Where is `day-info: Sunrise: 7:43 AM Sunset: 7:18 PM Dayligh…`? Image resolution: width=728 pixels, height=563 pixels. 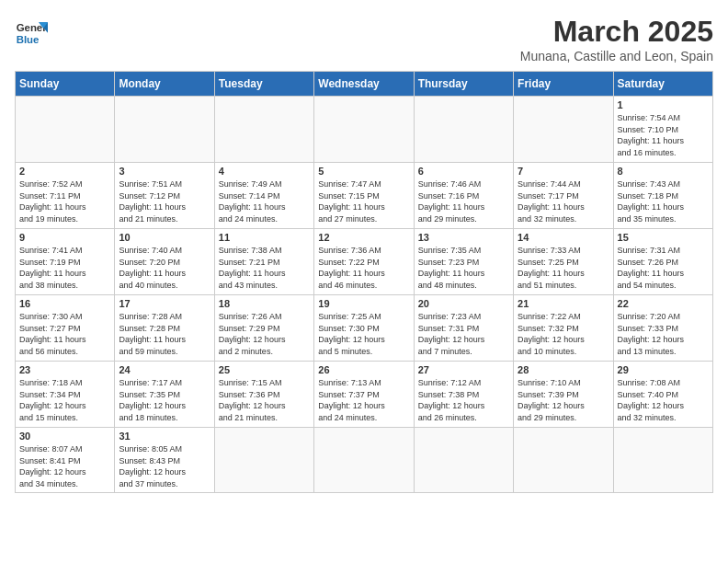 day-info: Sunrise: 7:43 AM Sunset: 7:18 PM Dayligh… is located at coordinates (664, 201).